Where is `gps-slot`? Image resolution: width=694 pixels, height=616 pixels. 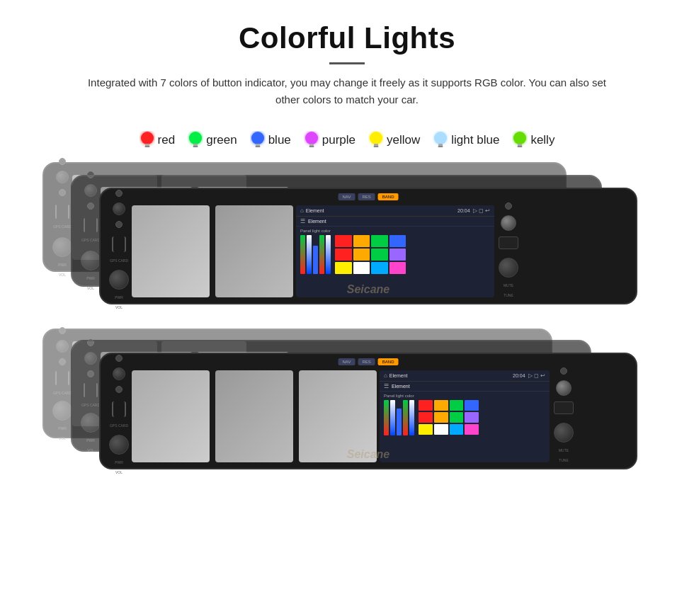 gps-slot is located at coordinates (62, 378).